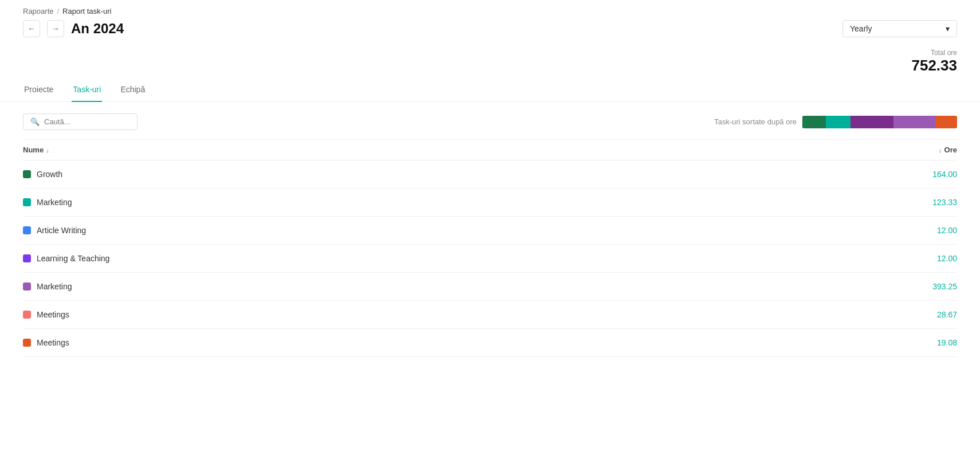 The height and width of the screenshot is (467, 980). I want to click on page-title: An 2024, so click(97, 29).